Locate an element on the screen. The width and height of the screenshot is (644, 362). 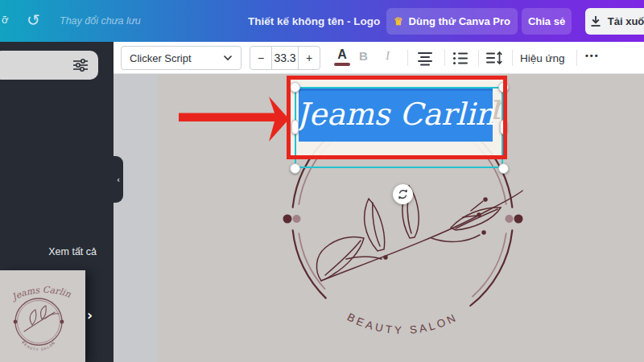
undo-icon: ↺ is located at coordinates (34, 20).